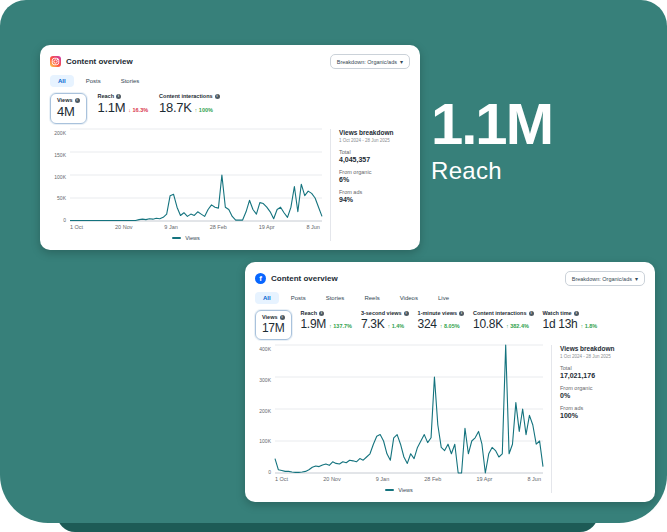  Describe the element at coordinates (230, 185) in the screenshot. I see `card-body: 200K150K100K50K0 1 Oct20 Nov9 Jan28 Feb1…` at that location.